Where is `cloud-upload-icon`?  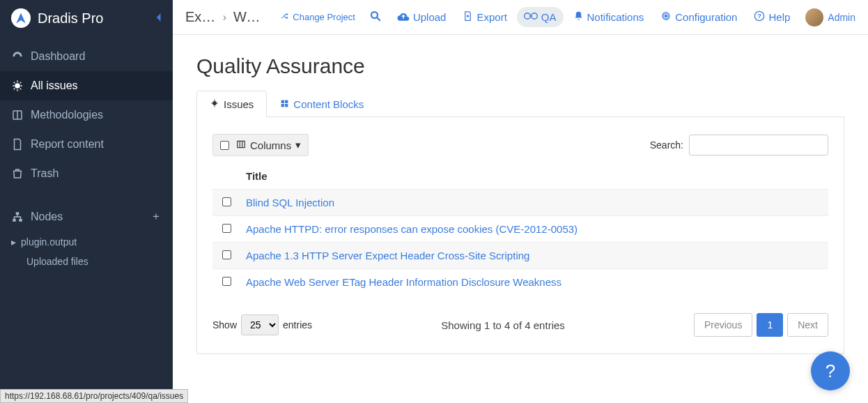
cloud-upload-icon is located at coordinates (403, 17).